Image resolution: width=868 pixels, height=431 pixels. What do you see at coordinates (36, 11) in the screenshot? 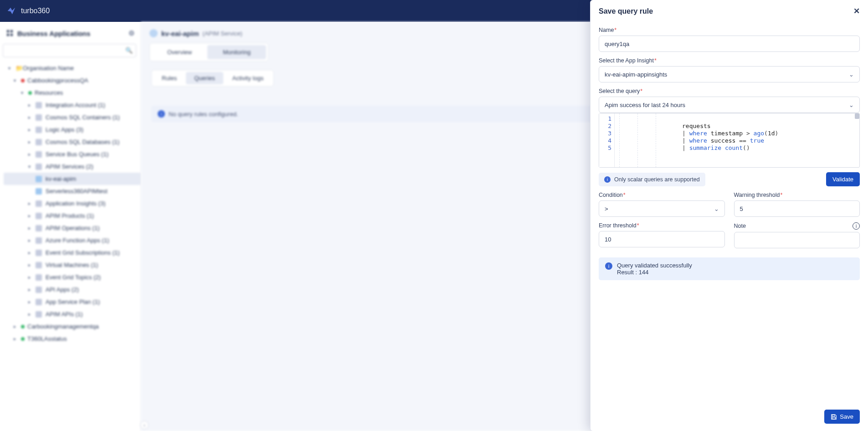
I see `brand-name: turbo360` at bounding box center [36, 11].